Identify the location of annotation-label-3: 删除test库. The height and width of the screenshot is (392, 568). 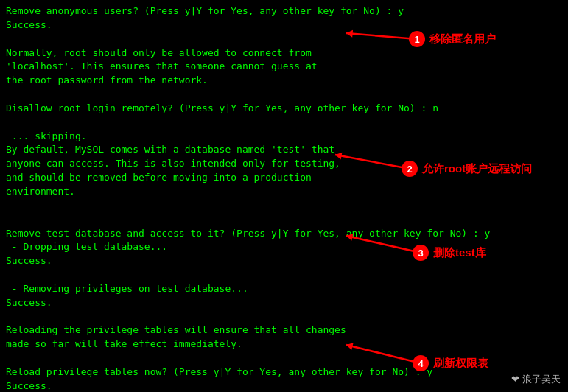
(460, 253).